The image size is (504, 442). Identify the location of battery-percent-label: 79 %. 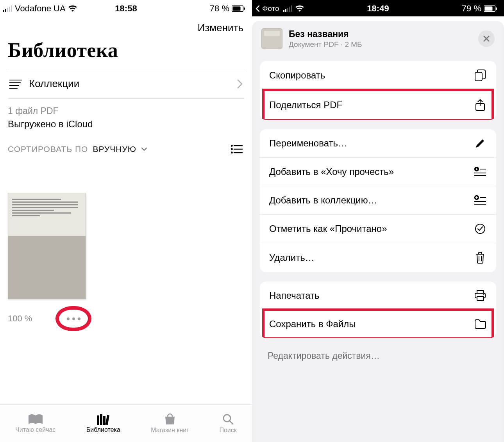
(472, 9).